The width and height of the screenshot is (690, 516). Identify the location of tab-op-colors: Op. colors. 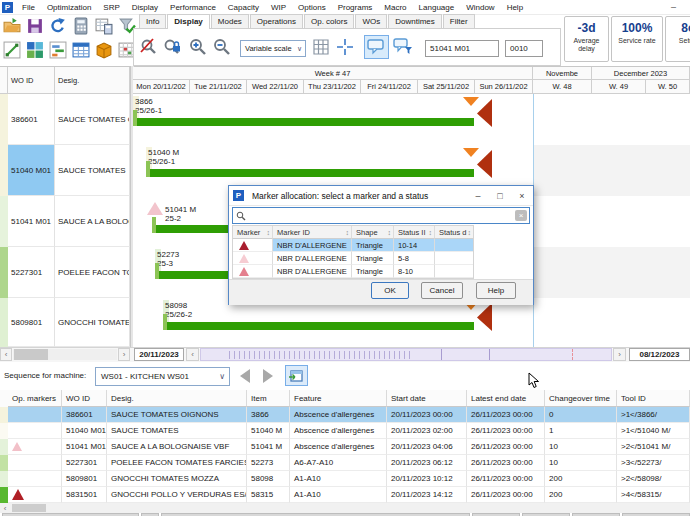
(329, 21).